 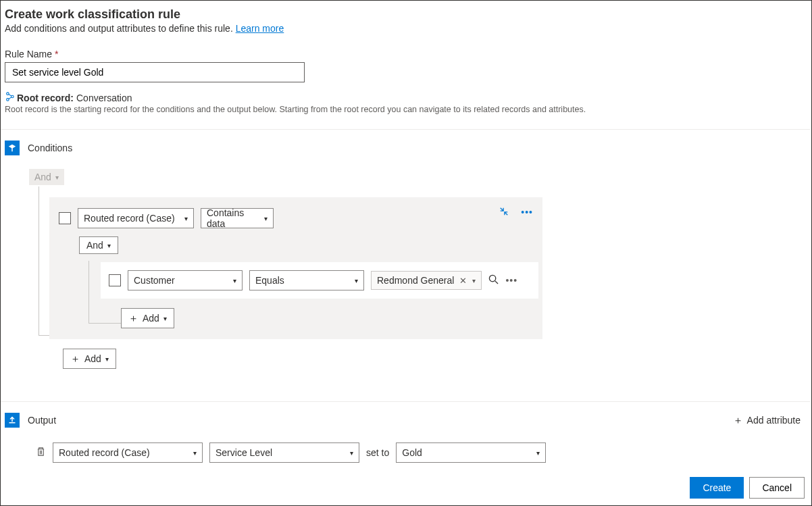 I want to click on output-entity-dropdown: Routed record (Case)▾, so click(x=128, y=453).